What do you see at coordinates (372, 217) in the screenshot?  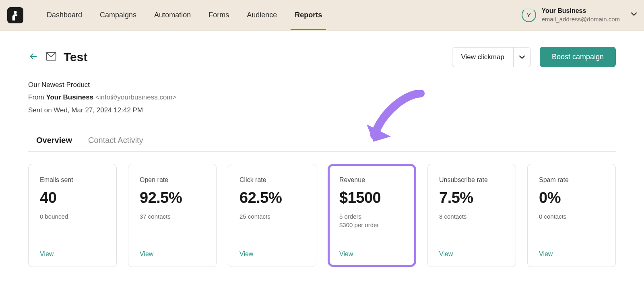 I see `card-subtext-1: 5 orders` at bounding box center [372, 217].